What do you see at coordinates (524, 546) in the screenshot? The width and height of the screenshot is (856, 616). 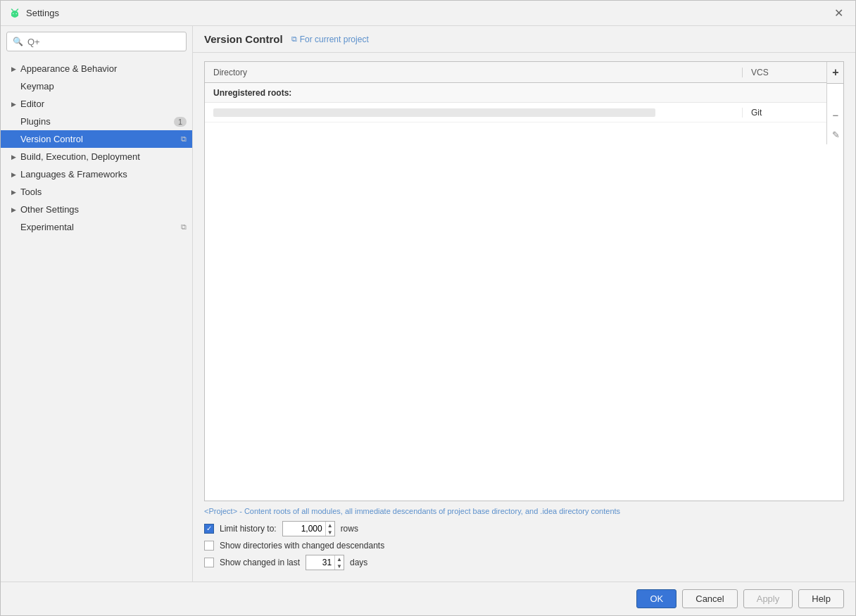 I see `option-show-directories: Show directories with changed descendant…` at bounding box center [524, 546].